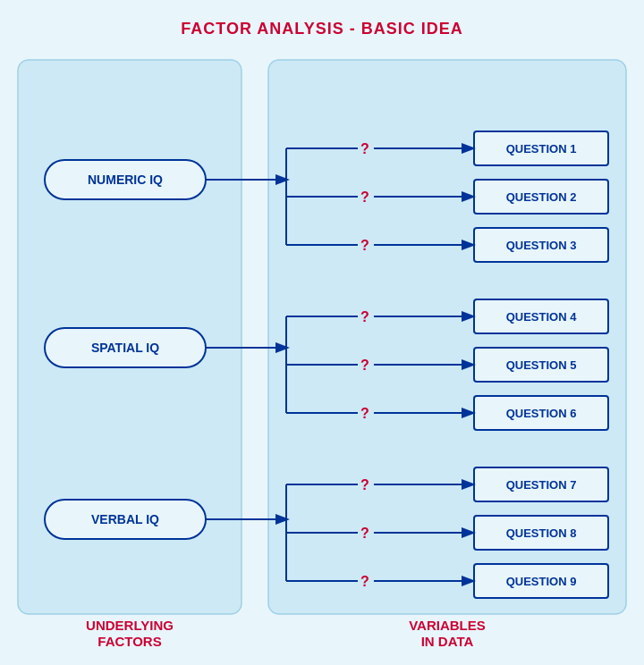  I want to click on svg-text: QUESTION 5, so click(542, 365).